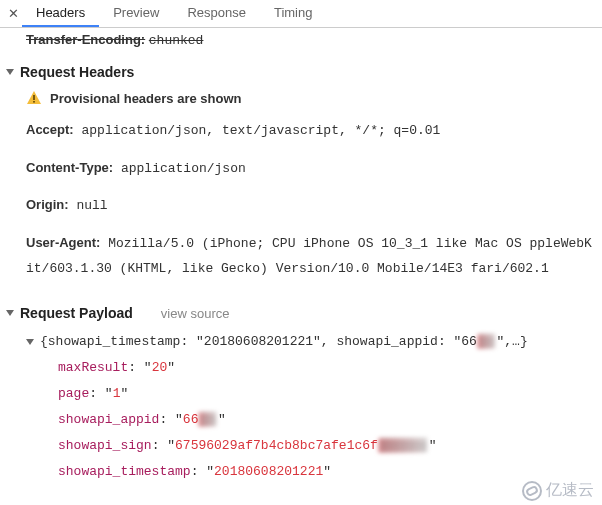 This screenshot has height=505, width=602. Describe the element at coordinates (34, 98) in the screenshot. I see `warning-icon` at that location.